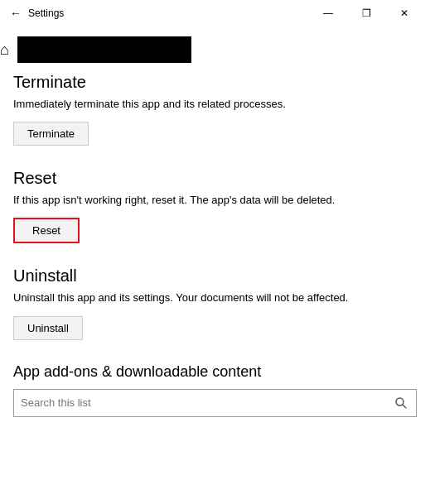  What do you see at coordinates (215, 298) in the screenshot?
I see `uninstall-description: Uninstall this app and its settings. You…` at bounding box center [215, 298].